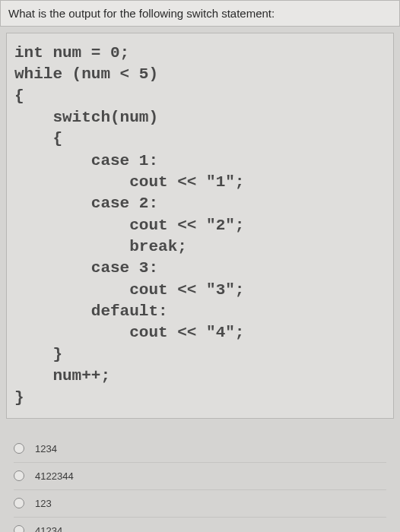 The image size is (400, 532). Describe the element at coordinates (200, 524) in the screenshot. I see `option-row: 41234` at that location.